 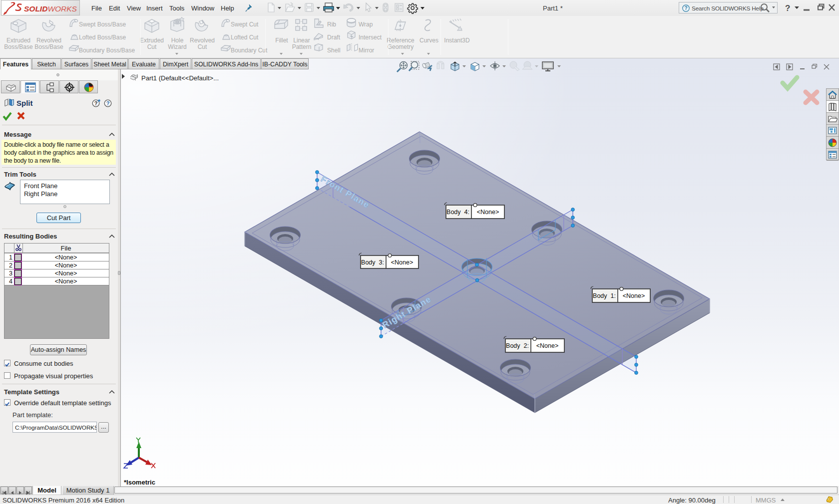 What do you see at coordinates (140, 482) in the screenshot?
I see `svg-text: *Isometric` at bounding box center [140, 482].